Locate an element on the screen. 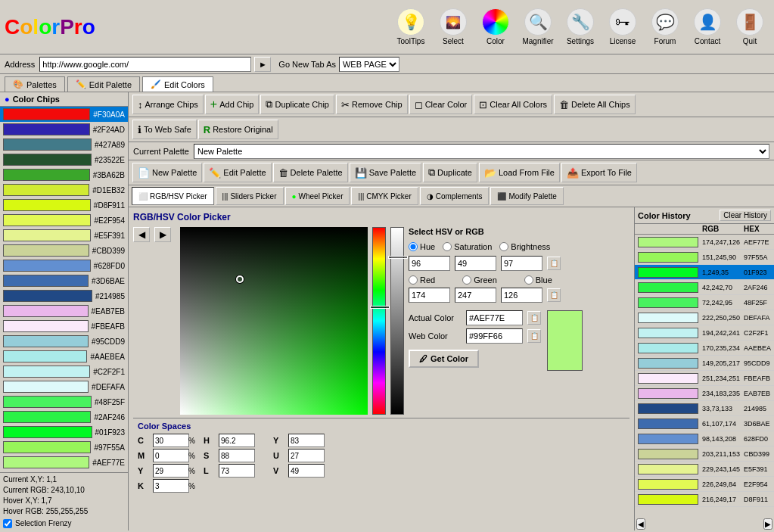  chip-item: #2F24AD is located at coordinates (64, 129).